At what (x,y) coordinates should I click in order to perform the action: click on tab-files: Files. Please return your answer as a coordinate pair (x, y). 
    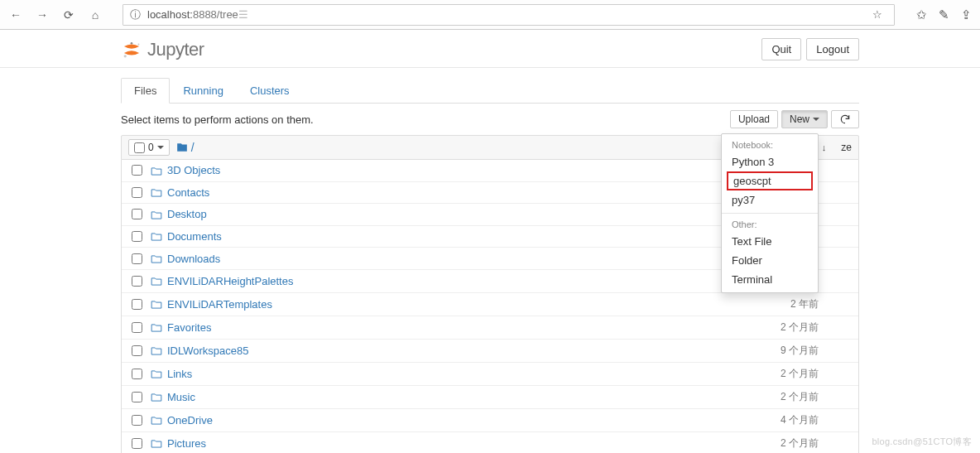
    Looking at the image, I should click on (146, 91).